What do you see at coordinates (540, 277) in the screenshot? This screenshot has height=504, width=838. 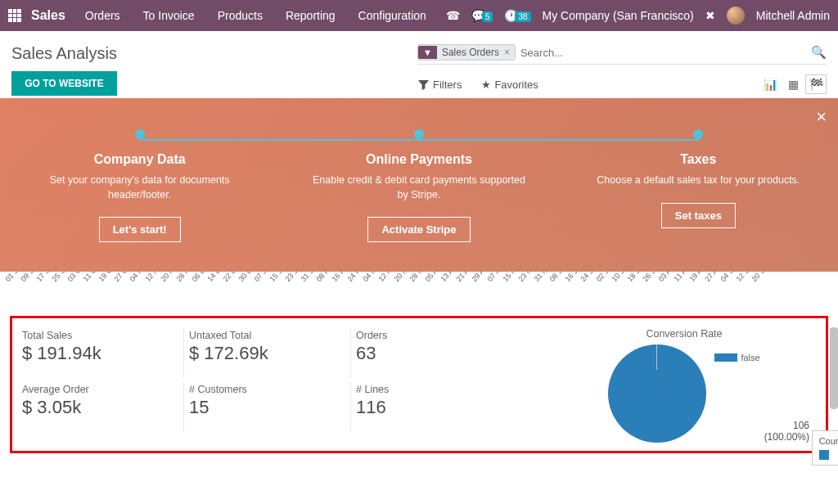 I see `date-tick: 31 May 202` at bounding box center [540, 277].